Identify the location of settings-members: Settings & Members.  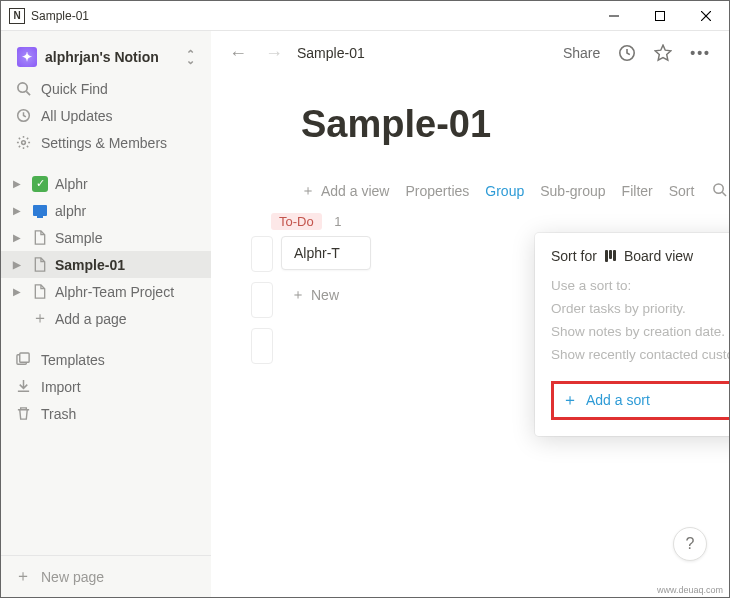
(106, 142).